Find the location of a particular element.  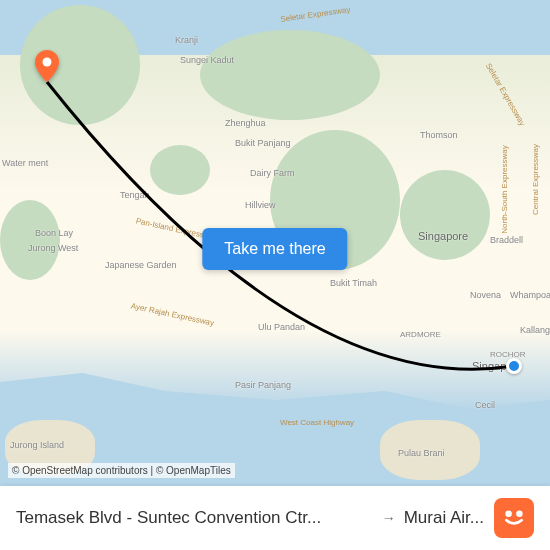

place-label: Japanese Garden is located at coordinates (141, 265).